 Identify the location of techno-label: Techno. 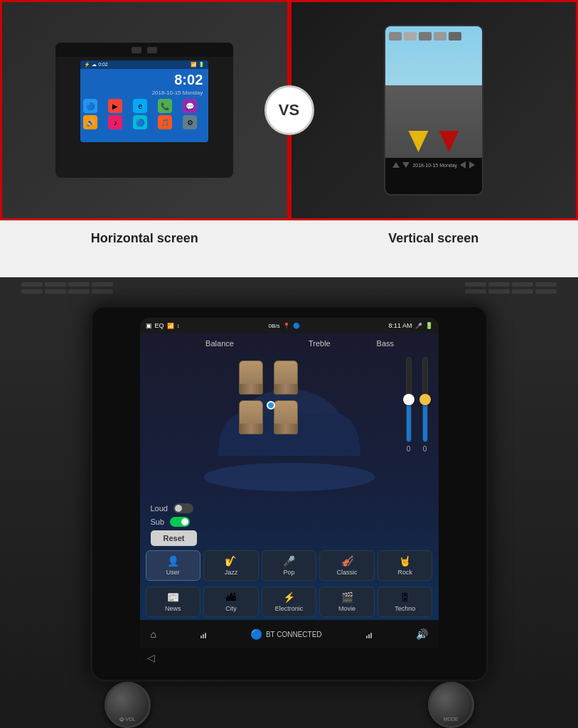
(405, 609).